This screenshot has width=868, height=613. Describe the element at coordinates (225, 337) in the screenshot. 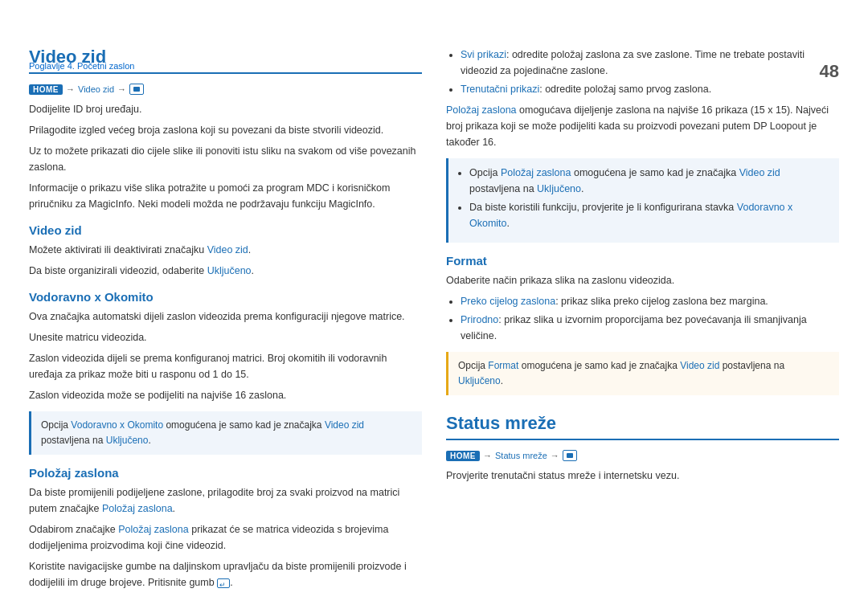

I see `vodoravno-line2: Unesite matricu videozida.` at that location.